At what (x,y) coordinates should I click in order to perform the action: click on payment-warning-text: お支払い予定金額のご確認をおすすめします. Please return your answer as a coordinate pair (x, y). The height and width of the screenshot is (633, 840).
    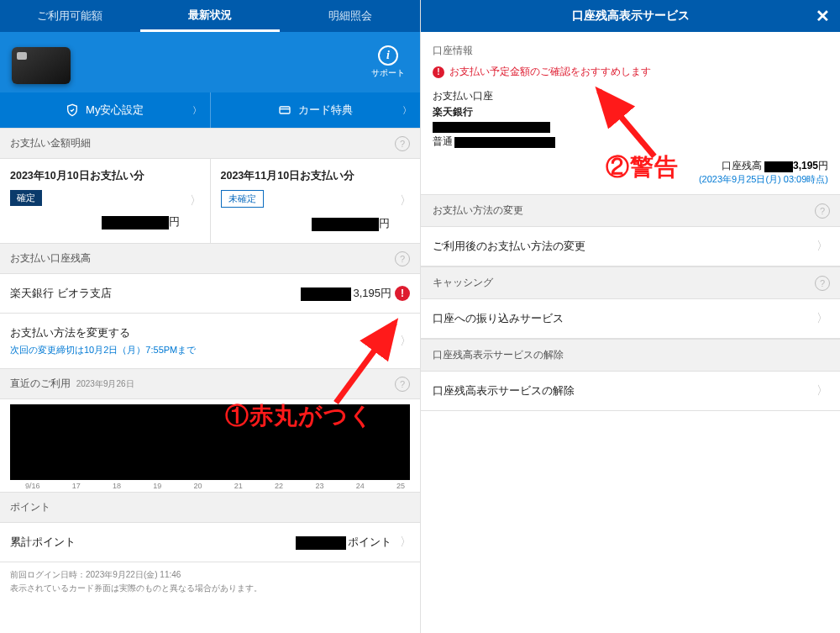
    Looking at the image, I should click on (550, 72).